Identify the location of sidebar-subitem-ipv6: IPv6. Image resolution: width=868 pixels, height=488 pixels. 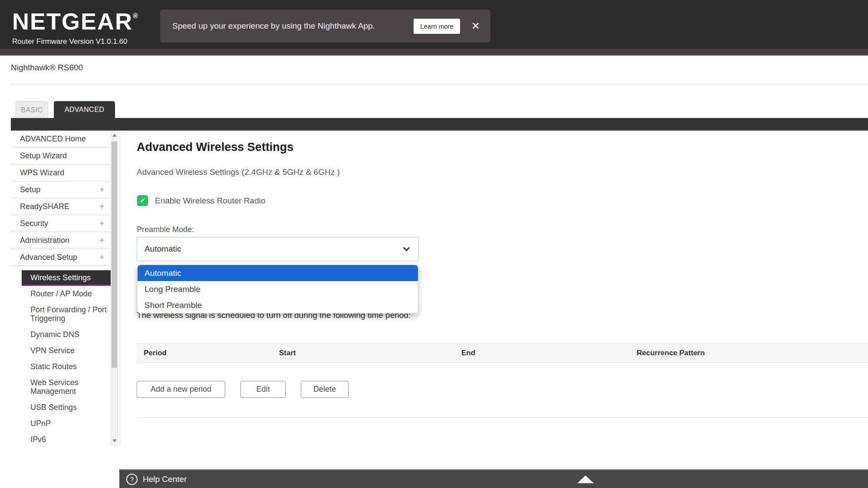
(61, 440).